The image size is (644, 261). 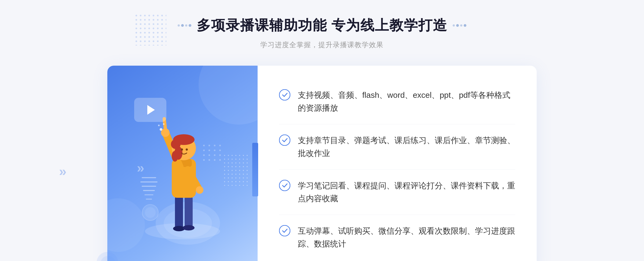 What do you see at coordinates (322, 45) in the screenshot?
I see `page-subtitle: 学习进度全掌握，提升录播课教学效果` at bounding box center [322, 45].